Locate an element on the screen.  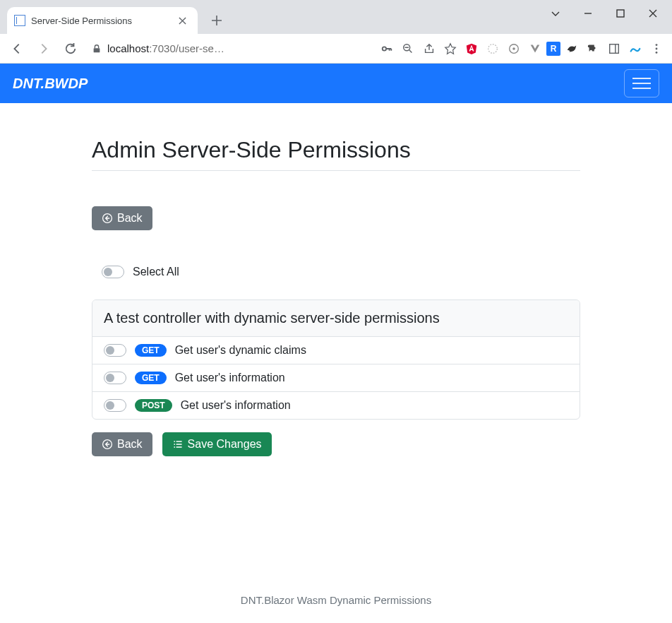
lock-icon is located at coordinates (97, 49).